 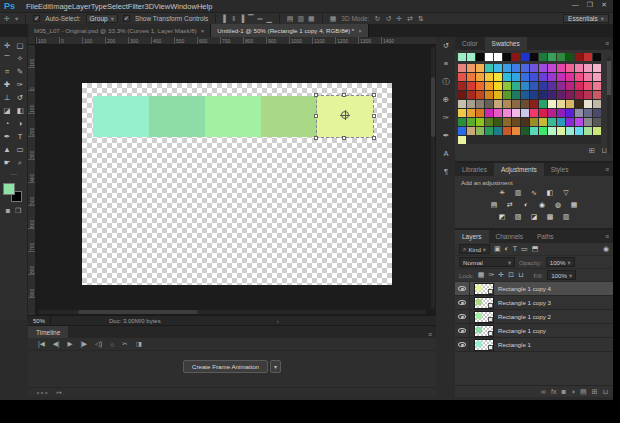 What do you see at coordinates (8, 84) in the screenshot?
I see `tool-button: ✚` at bounding box center [8, 84].